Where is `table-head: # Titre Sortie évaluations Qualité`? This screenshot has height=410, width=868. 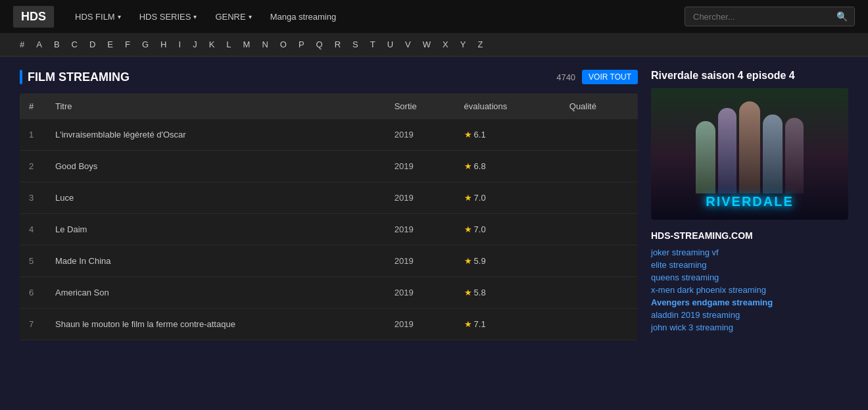 table-head: # Titre Sortie évaluations Qualité is located at coordinates (329, 107).